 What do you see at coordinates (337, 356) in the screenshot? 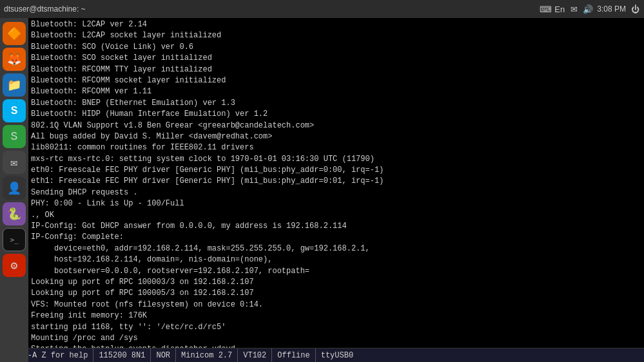
I see `statusbar-item-ttyusb0: ttyUSB0` at bounding box center [337, 356].